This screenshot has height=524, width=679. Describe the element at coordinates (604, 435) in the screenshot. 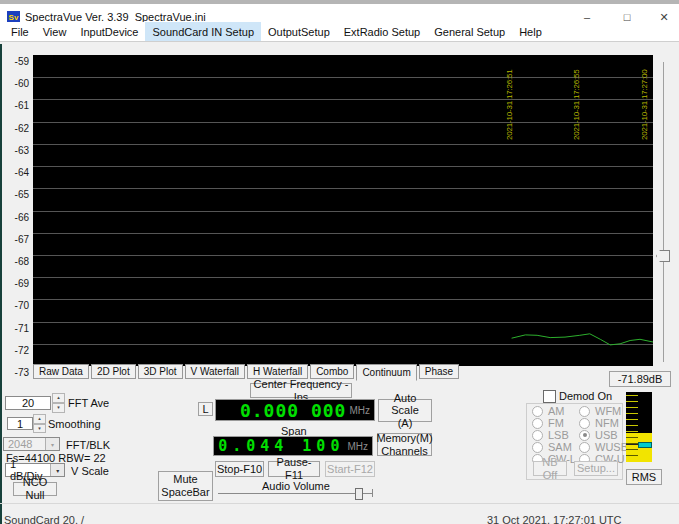

I see `demod-modes-right: WFMNFMUSBWUSBCW-U` at that location.